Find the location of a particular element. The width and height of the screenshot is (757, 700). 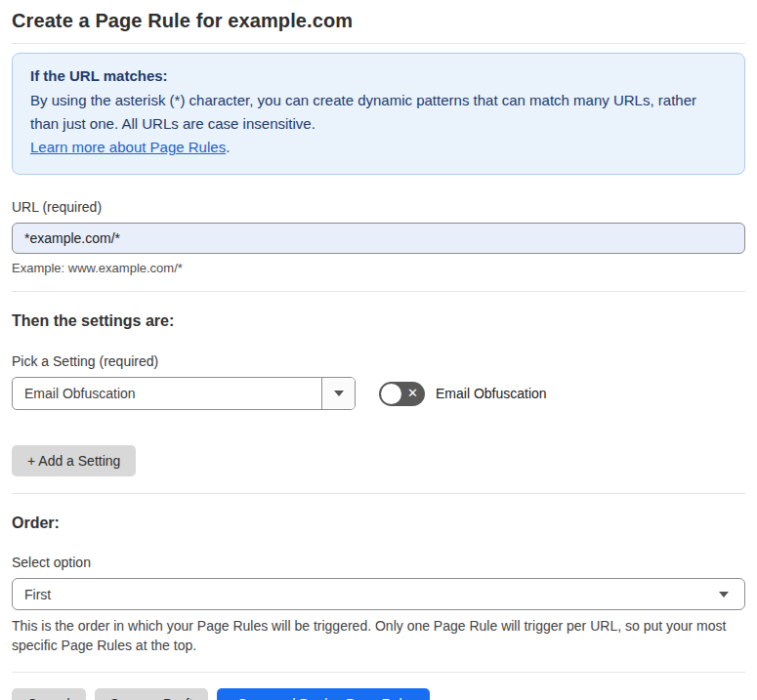

order-section-heading: Order: is located at coordinates (379, 523).